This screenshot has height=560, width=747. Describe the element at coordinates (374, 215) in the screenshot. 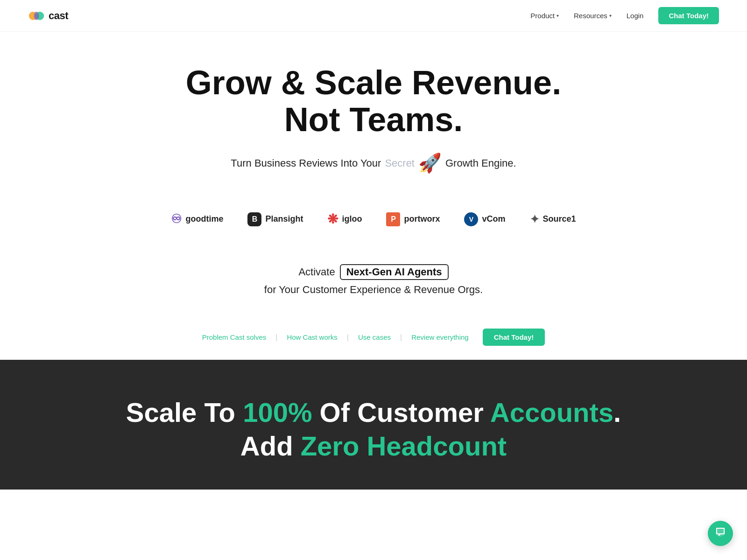

I see `logos-section: ♾ goodtime B Plansight ❋ igloo P portwor…` at that location.